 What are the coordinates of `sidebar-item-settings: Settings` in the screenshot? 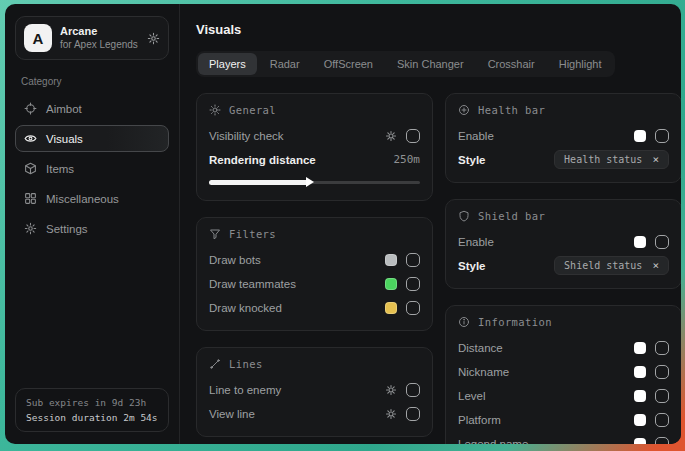 It's located at (92, 228).